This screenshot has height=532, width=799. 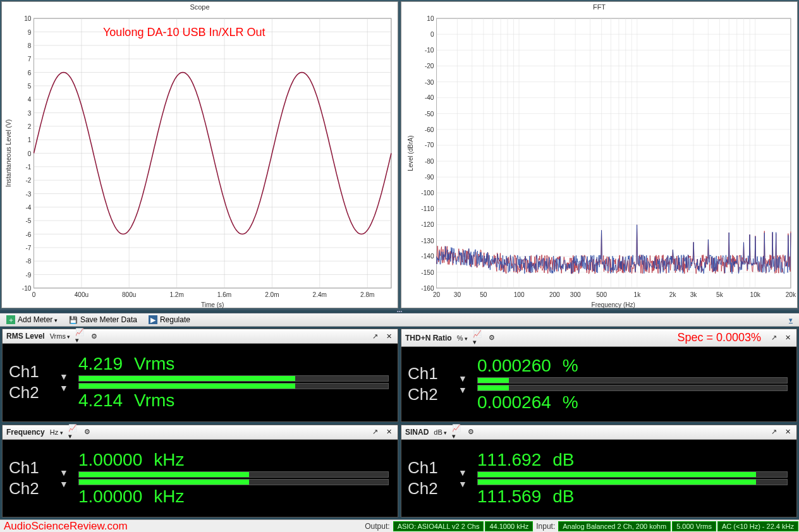 What do you see at coordinates (430, 162) in the screenshot?
I see `svg-text: -80` at bounding box center [430, 162].